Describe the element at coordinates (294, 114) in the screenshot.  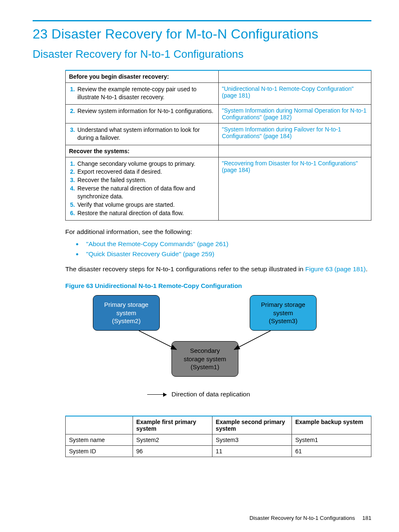
I see `xref-link: "System Information during Normal Operat…` at that location.